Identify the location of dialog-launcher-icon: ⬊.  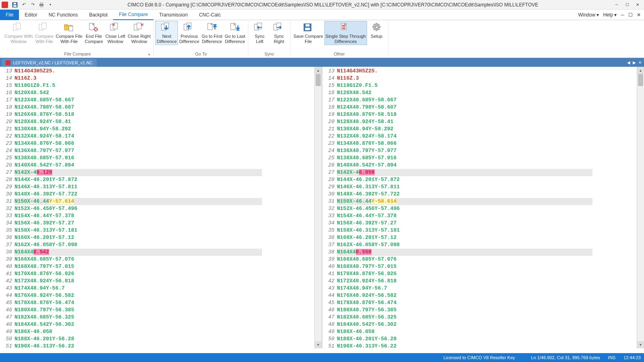
(149, 55).